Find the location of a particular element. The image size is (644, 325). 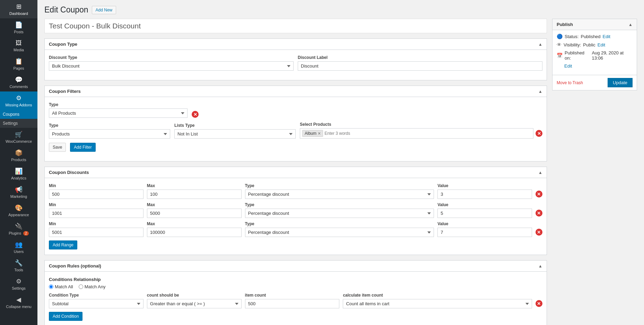

sidebar-item-collapse: ◀ Collapse menu is located at coordinates (19, 302).